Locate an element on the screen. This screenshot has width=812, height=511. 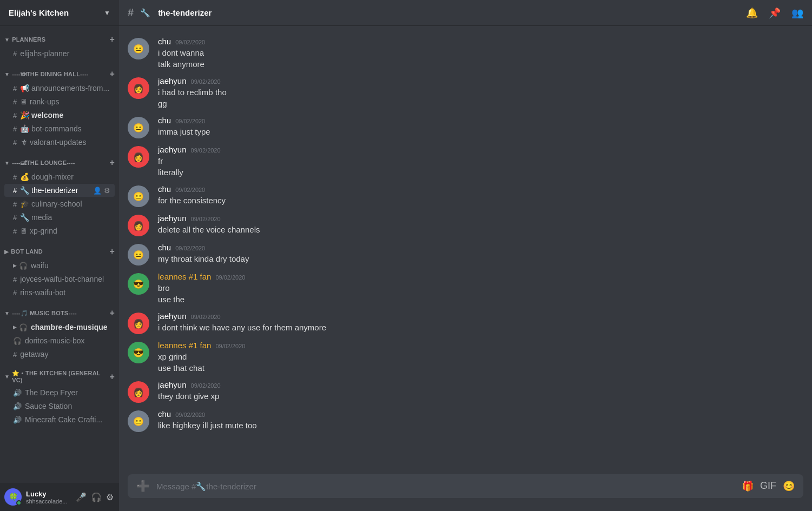
cat-arrow-dining: ▼ is located at coordinates (7, 75).